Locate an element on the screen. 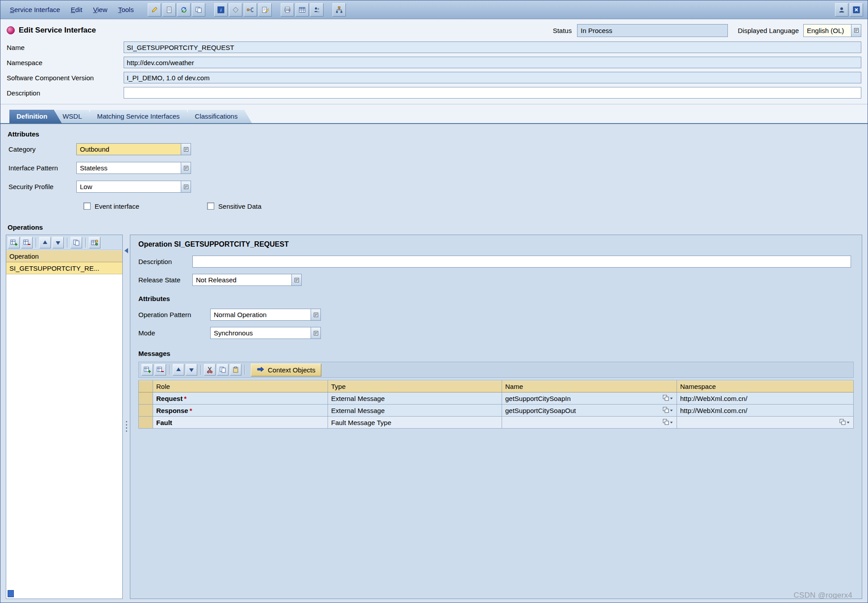  category-combo: Outbound is located at coordinates (134, 149).